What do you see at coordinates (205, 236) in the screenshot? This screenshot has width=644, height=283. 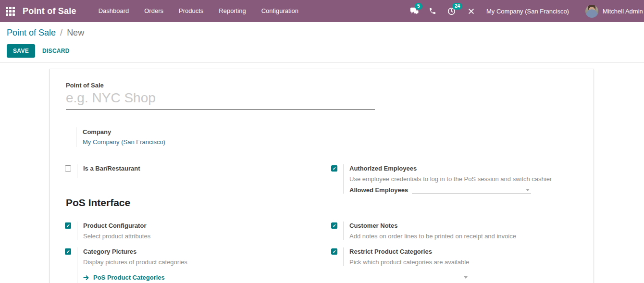 I see `setting-description: Select product attributes` at bounding box center [205, 236].